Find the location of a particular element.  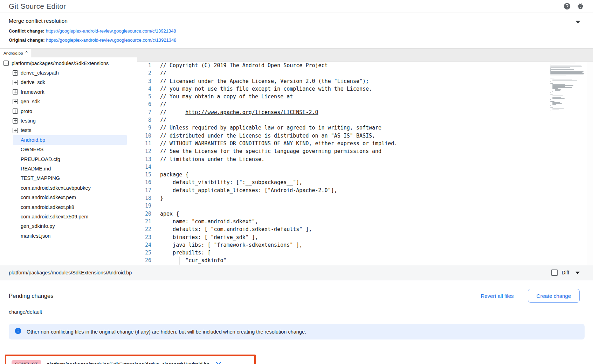

tree-item-label: com.android.sdkext.avbpubkey is located at coordinates (56, 188).